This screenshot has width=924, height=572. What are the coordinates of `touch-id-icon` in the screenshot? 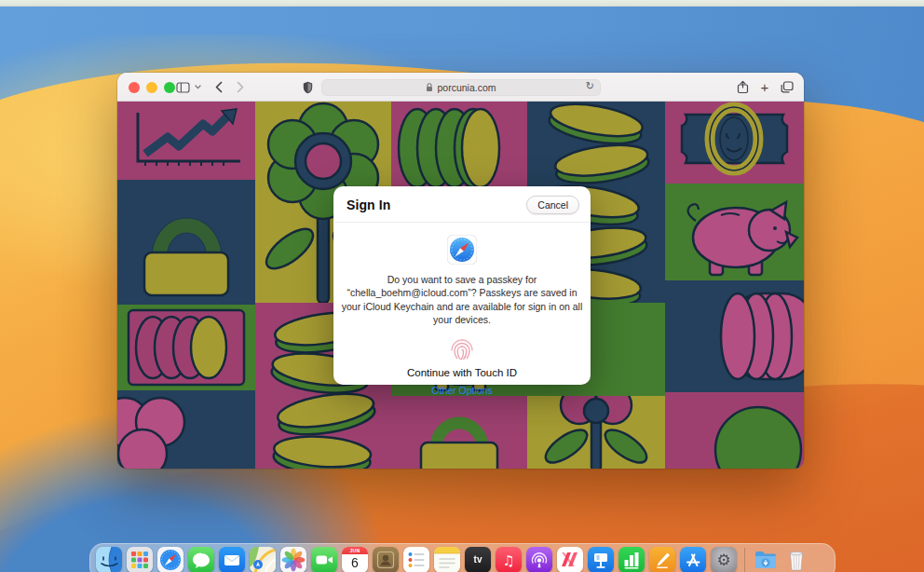 It's located at (462, 349).